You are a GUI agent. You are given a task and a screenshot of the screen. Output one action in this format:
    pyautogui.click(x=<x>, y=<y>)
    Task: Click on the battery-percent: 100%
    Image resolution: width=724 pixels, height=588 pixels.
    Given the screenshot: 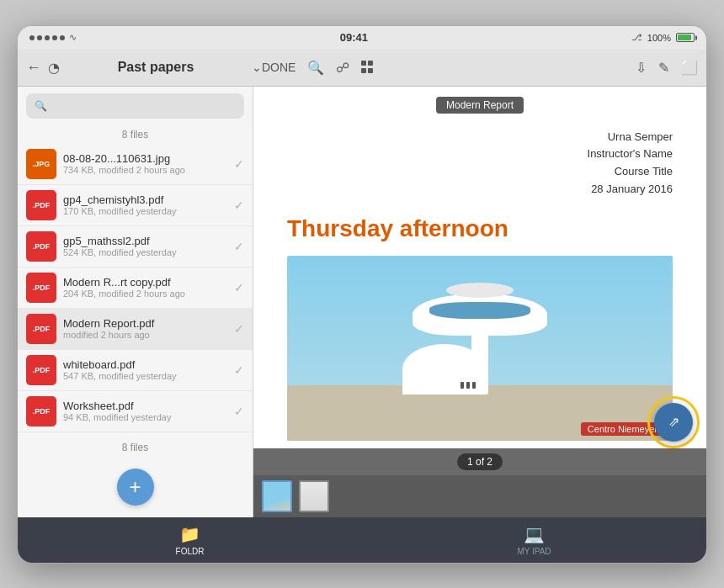 What is the action you would take?
    pyautogui.click(x=659, y=38)
    